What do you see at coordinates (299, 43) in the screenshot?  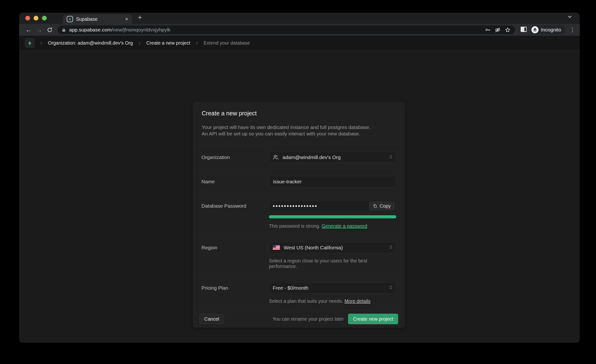 I see `app-header: Organization: adam@windmill.dev's Org Cr…` at bounding box center [299, 43].